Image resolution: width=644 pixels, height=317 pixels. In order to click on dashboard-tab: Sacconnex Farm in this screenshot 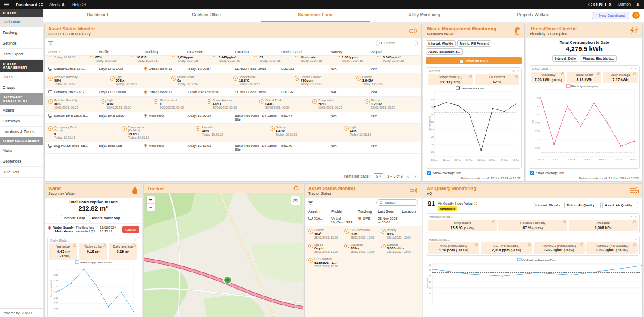, I will do `click(316, 15)`.